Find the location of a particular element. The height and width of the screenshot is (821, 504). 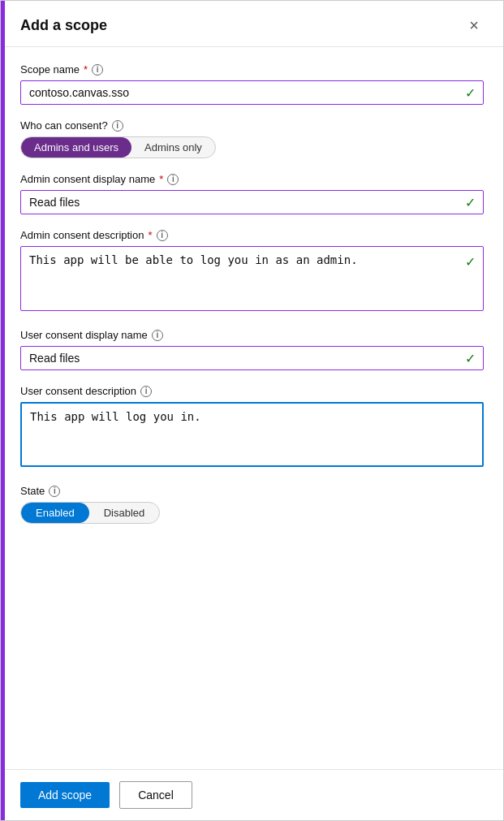

admin-consent-description-check-icon: ✓ is located at coordinates (471, 261).